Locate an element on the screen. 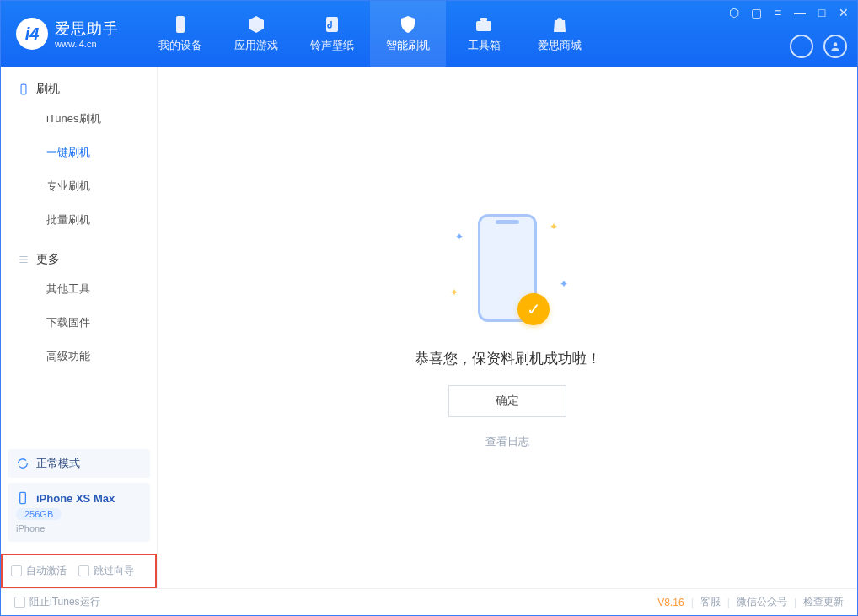  checkbox-label: 阻止iTunes运行 is located at coordinates (65, 602).